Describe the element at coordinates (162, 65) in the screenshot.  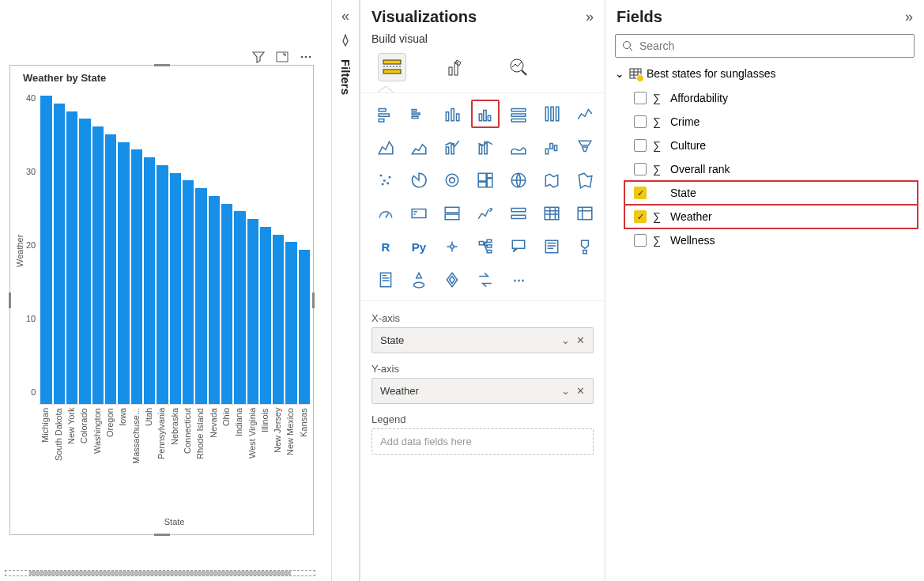
I see `resize-handle-top` at that location.